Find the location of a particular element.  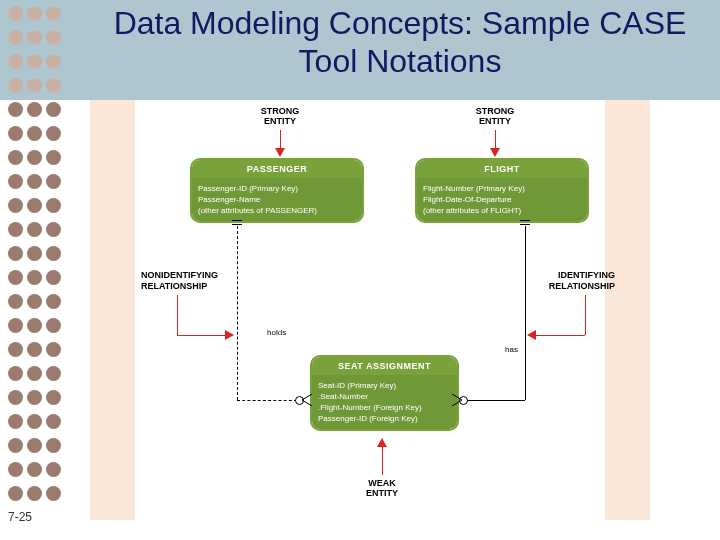

entity-seat-name: SEAT ASSIGNMENT is located at coordinates (384, 366).